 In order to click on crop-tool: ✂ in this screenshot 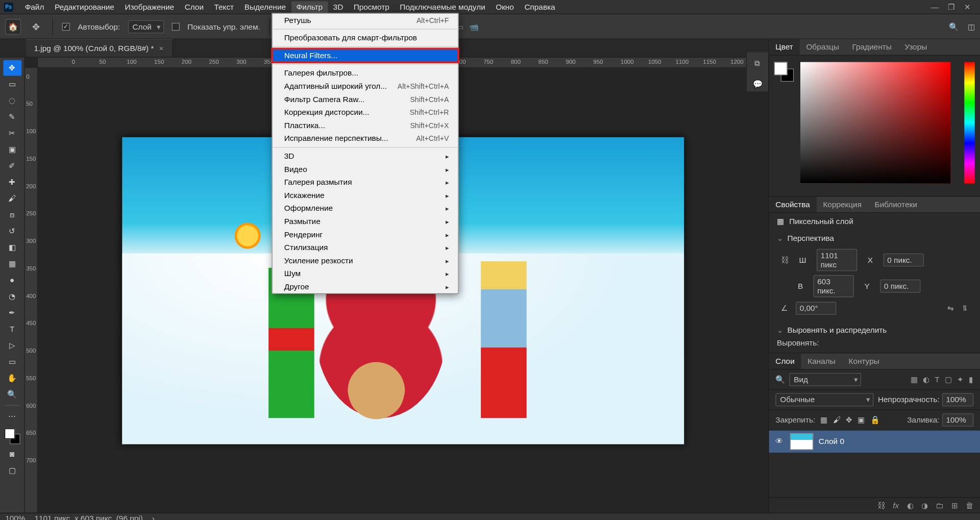, I will do `click(12, 134)`.